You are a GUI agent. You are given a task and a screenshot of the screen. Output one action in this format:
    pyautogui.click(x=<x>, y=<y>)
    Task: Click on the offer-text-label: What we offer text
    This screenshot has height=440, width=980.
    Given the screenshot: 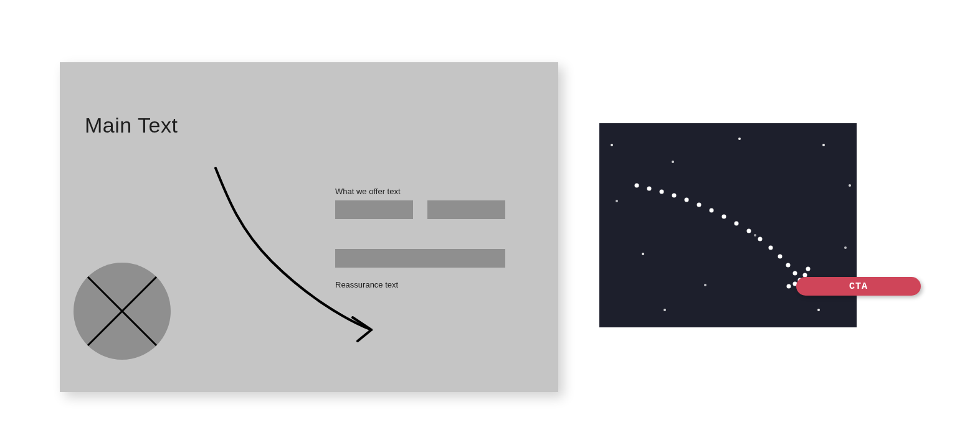 What is the action you would take?
    pyautogui.click(x=368, y=192)
    